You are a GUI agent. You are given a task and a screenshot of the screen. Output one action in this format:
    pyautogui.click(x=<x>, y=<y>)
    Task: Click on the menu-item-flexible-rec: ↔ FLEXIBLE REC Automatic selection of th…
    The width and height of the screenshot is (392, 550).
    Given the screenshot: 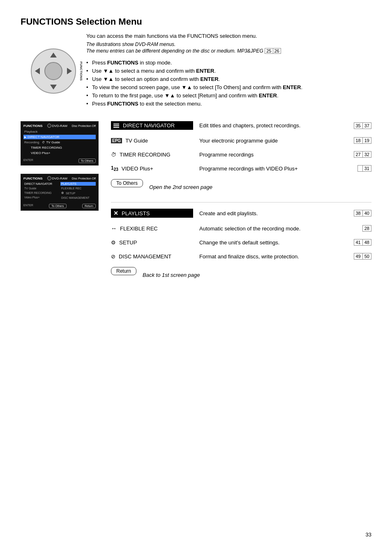 What is the action you would take?
    pyautogui.click(x=241, y=228)
    